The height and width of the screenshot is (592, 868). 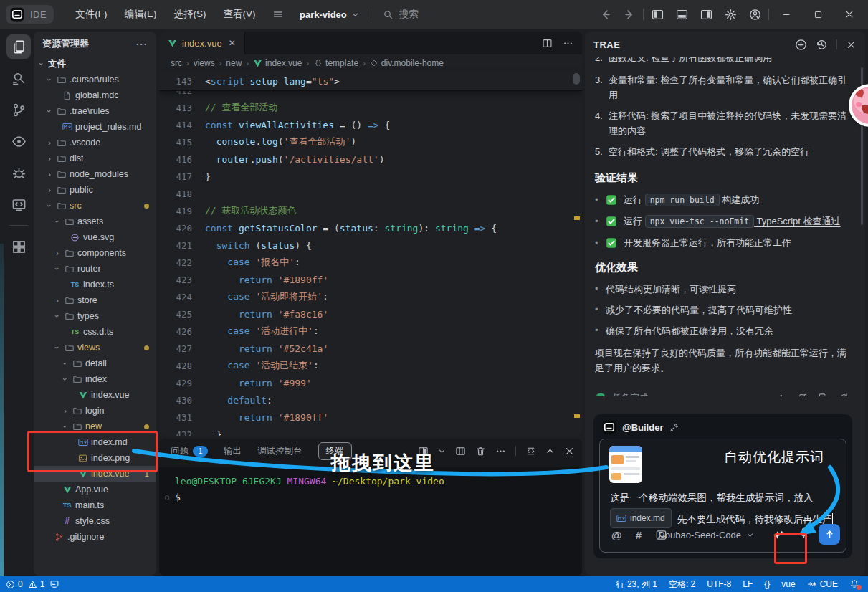 I want to click on send-button, so click(x=829, y=535).